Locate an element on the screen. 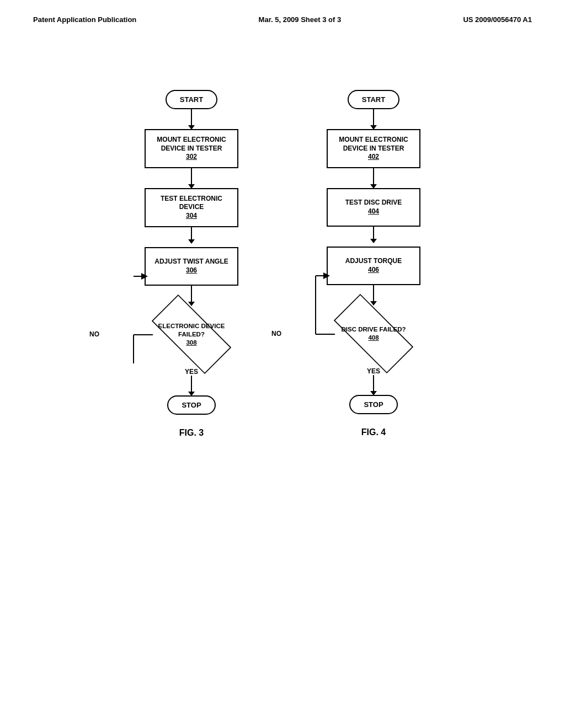  fig3-flowchart: START MOUNT ELECTRONICDEVICE IN TESTER30… is located at coordinates (191, 264).